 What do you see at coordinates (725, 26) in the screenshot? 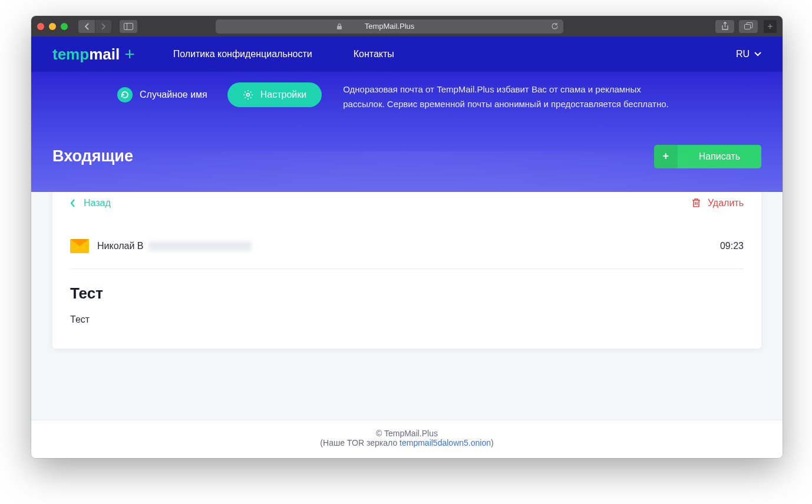
I see `share-button` at bounding box center [725, 26].